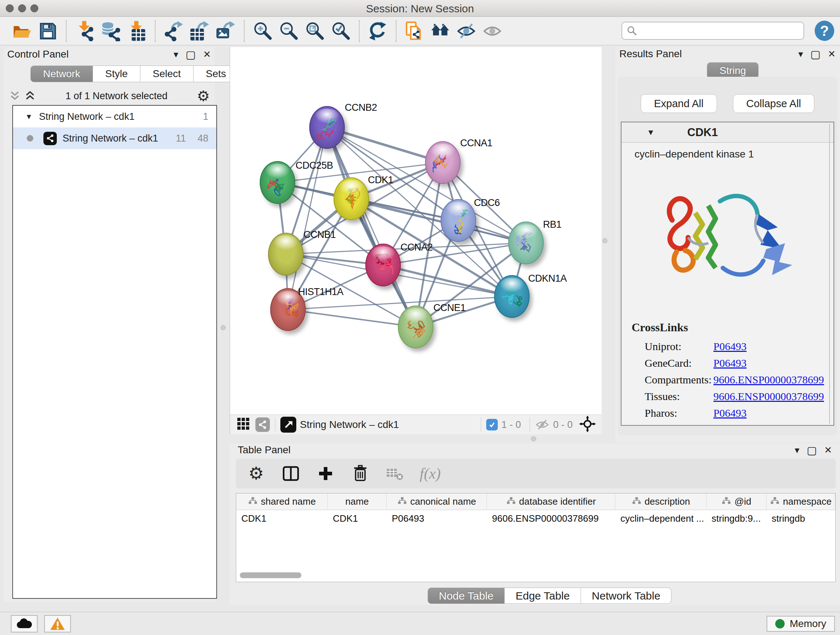 Image resolution: width=840 pixels, height=635 pixels. Describe the element at coordinates (587, 425) in the screenshot. I see `birdseye-crosshair-icon` at that location.